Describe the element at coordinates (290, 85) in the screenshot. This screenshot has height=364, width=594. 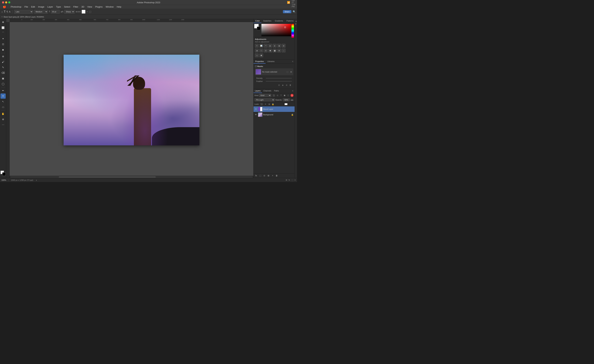
I see `delete-mask-icon: 🗑` at that location.